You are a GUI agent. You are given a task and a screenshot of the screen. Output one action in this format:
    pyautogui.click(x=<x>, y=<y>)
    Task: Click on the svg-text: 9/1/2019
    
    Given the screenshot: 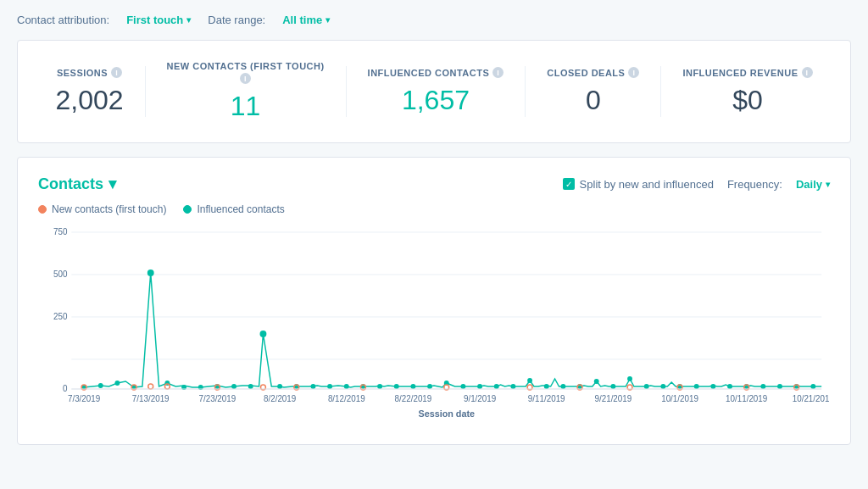 What is the action you would take?
    pyautogui.click(x=480, y=398)
    